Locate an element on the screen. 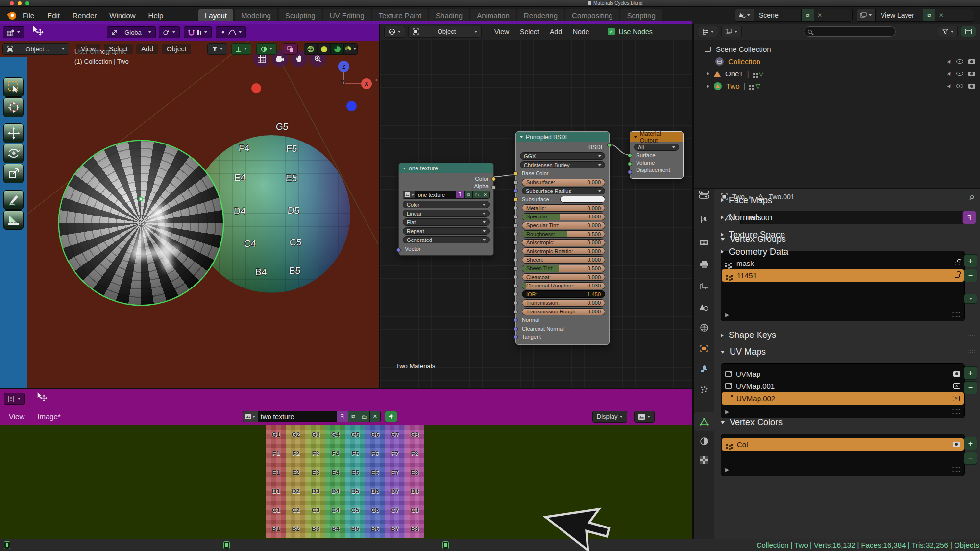  value-slider: Metallic: 0.000 is located at coordinates (564, 208).